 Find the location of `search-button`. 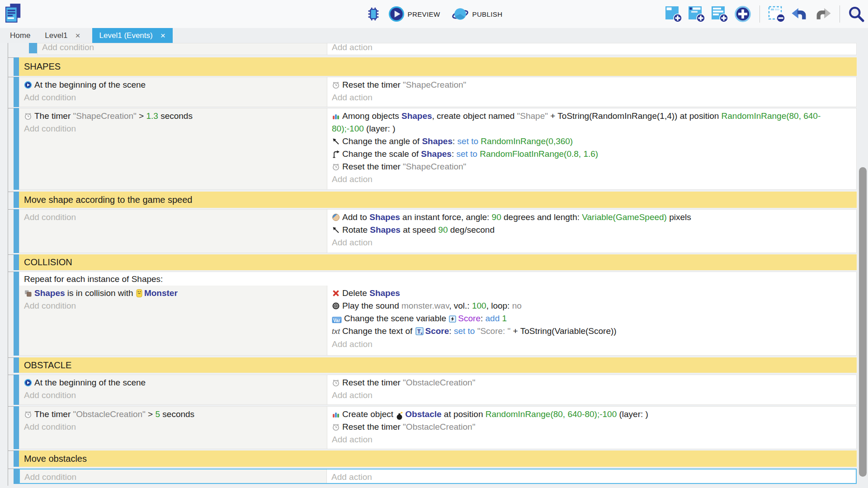

search-button is located at coordinates (856, 14).